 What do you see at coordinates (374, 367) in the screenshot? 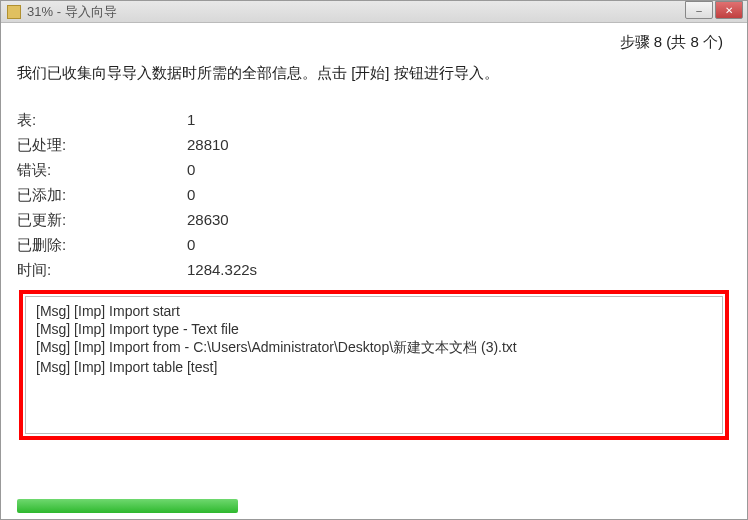
I see `log-line: [Msg] [Imp] Import table [test]` at bounding box center [374, 367].